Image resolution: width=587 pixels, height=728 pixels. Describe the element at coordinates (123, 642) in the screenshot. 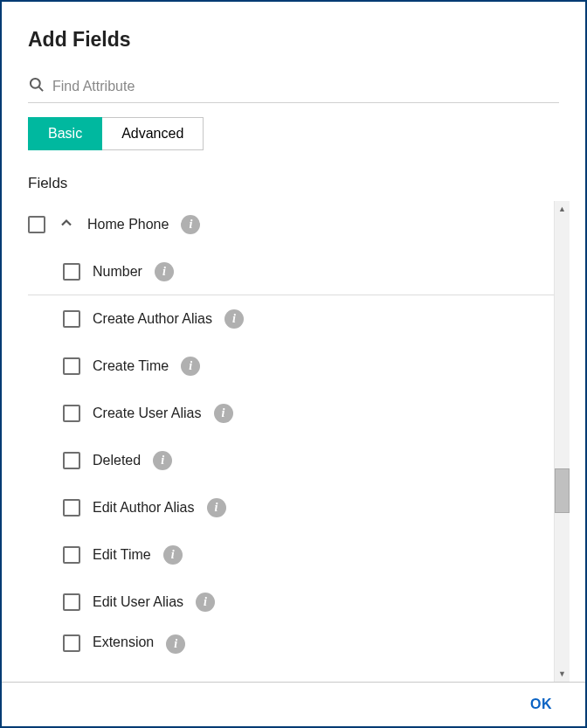

I see `field-label: Extension` at that location.